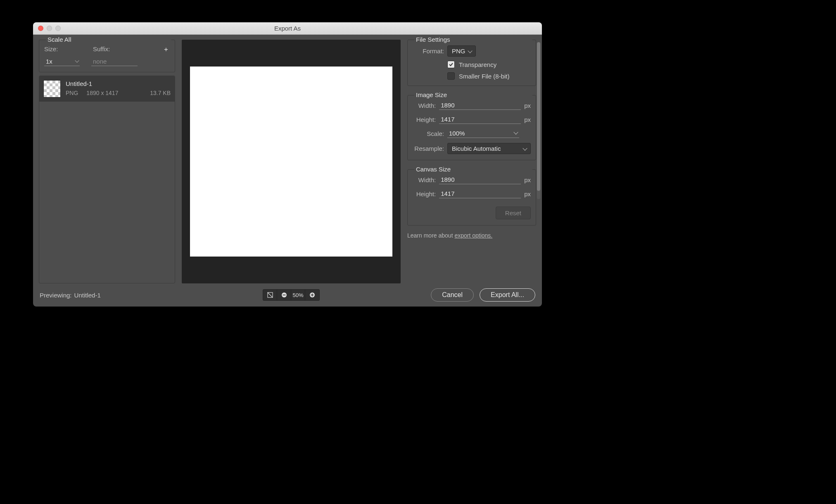  I want to click on minimize-icon, so click(50, 28).